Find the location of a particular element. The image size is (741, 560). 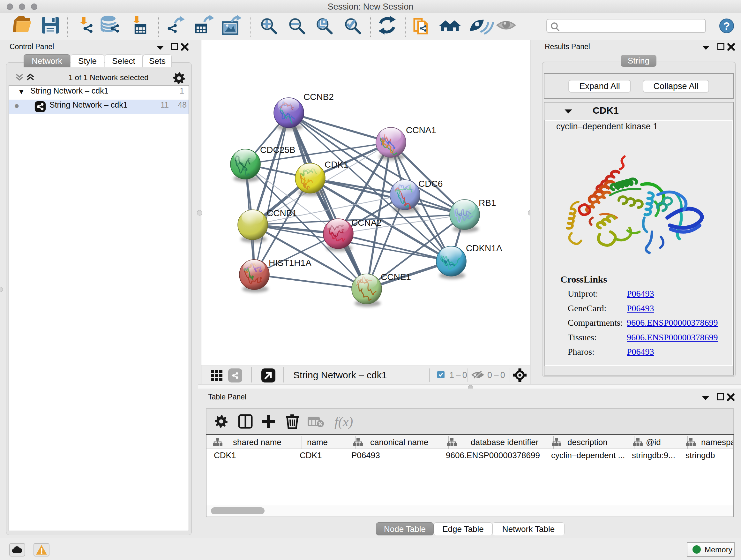

svg-text: HIST1H1A is located at coordinates (290, 263).